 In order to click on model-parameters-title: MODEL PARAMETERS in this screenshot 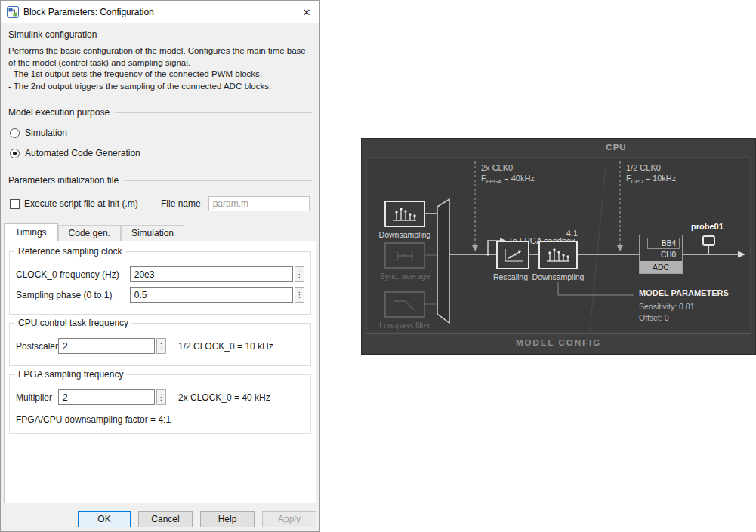, I will do `click(684, 293)`.